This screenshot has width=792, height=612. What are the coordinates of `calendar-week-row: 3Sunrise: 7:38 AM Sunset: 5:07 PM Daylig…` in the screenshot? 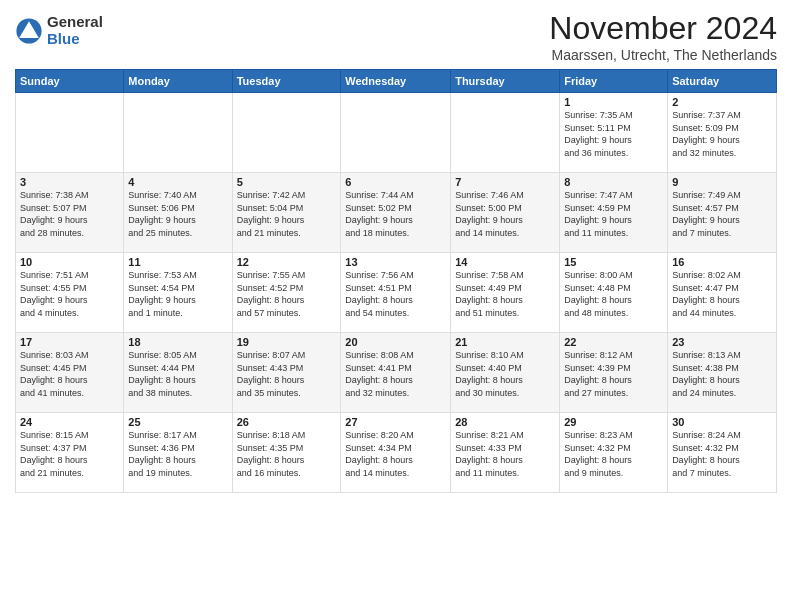 It's located at (396, 213).